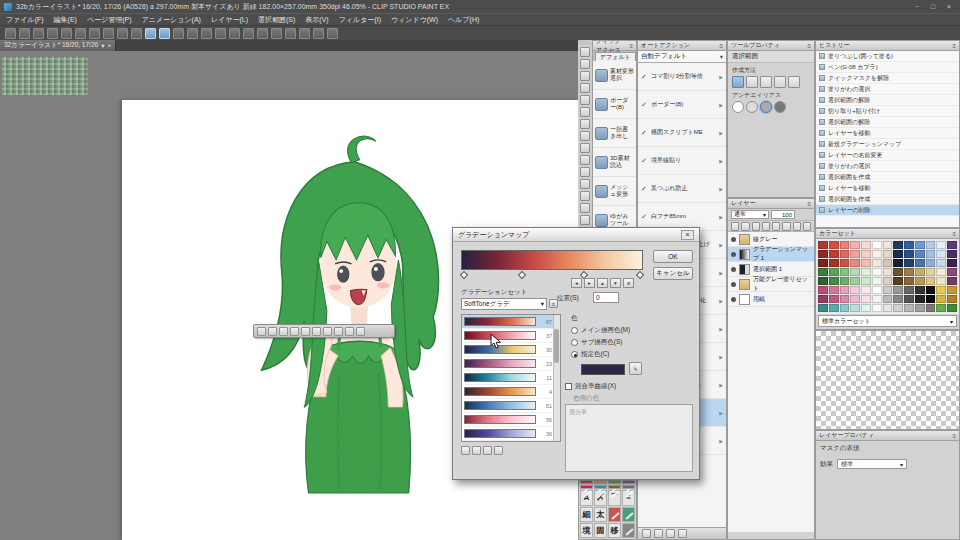  What do you see at coordinates (25, 20) in the screenshot?
I see `menu-item: ファイル(F)` at bounding box center [25, 20].